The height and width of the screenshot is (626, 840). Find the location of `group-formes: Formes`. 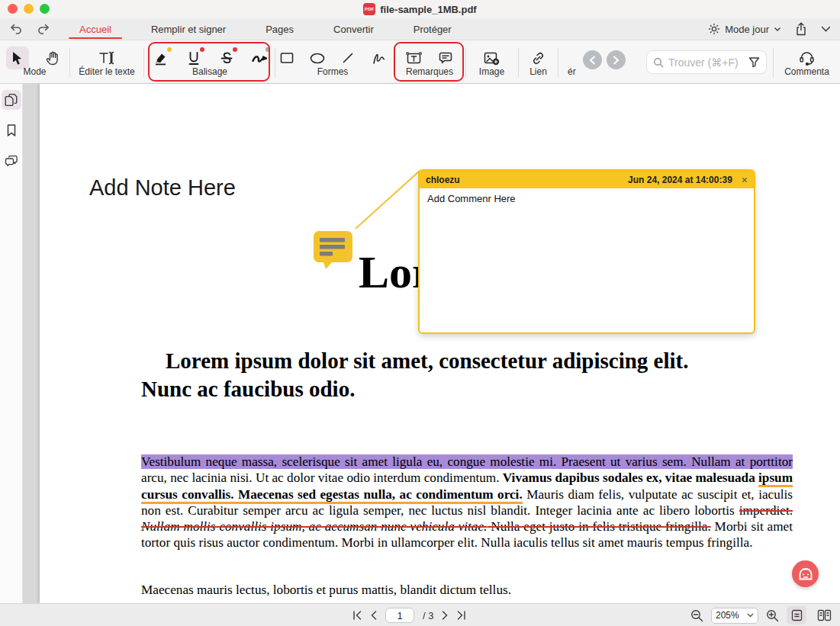

group-formes: Formes is located at coordinates (333, 62).